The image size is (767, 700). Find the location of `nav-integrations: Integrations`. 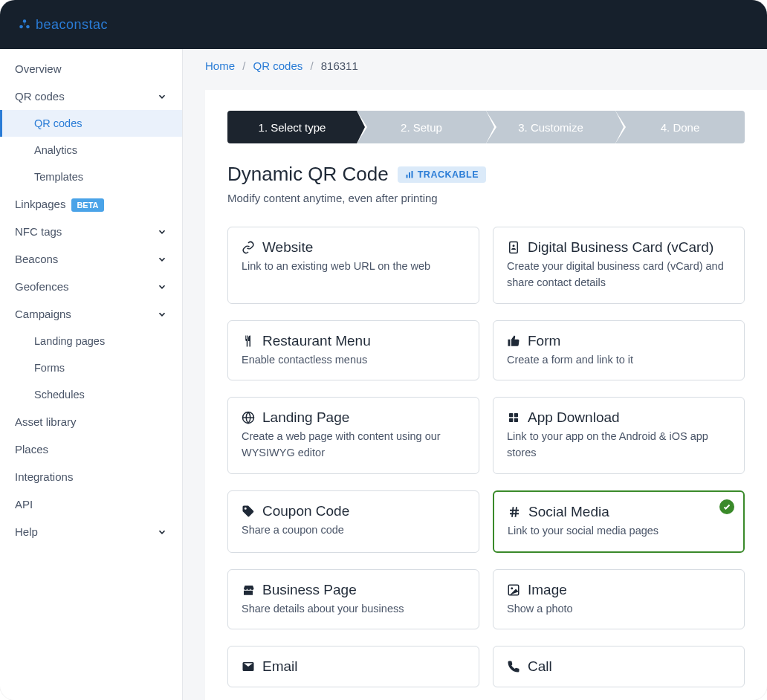

nav-integrations: Integrations is located at coordinates (91, 477).